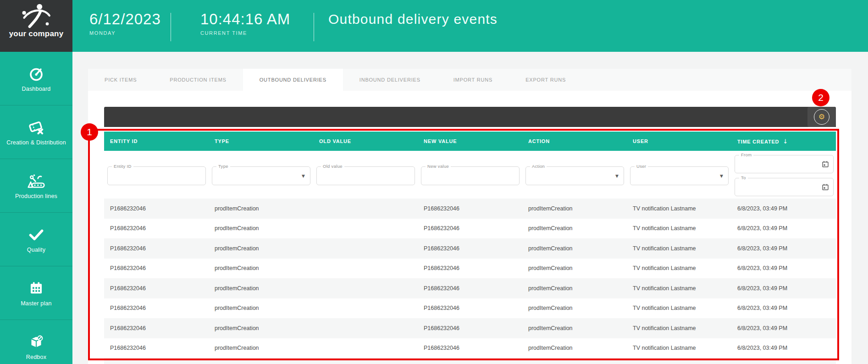 Image resolution: width=868 pixels, height=364 pixels. I want to click on column-header-user: USER, so click(679, 141).